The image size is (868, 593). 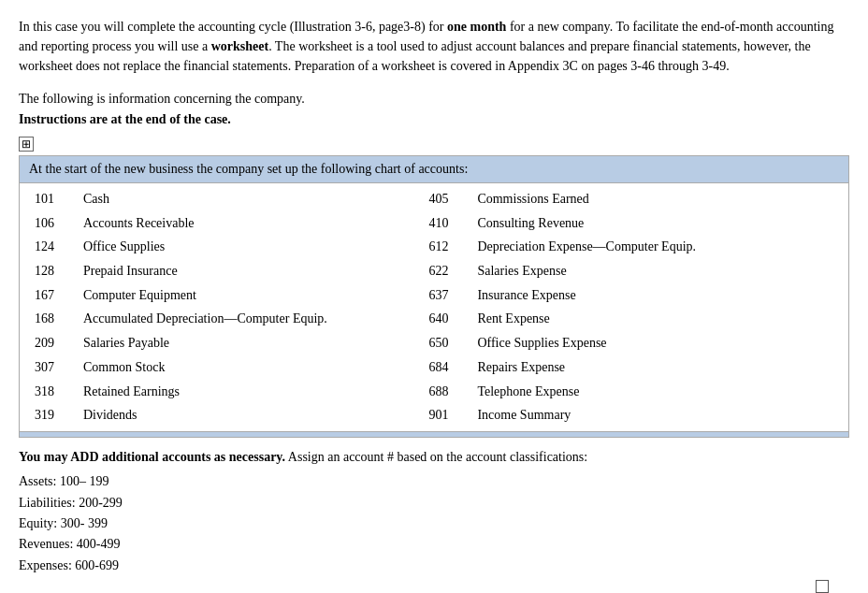 What do you see at coordinates (434, 99) in the screenshot?
I see `following-text: The following is information concerning …` at bounding box center [434, 99].